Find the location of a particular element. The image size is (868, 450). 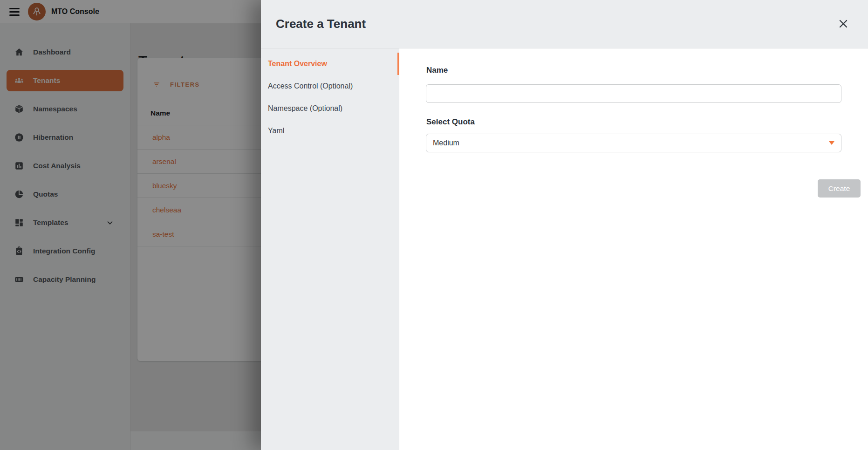

name-input is located at coordinates (634, 94).